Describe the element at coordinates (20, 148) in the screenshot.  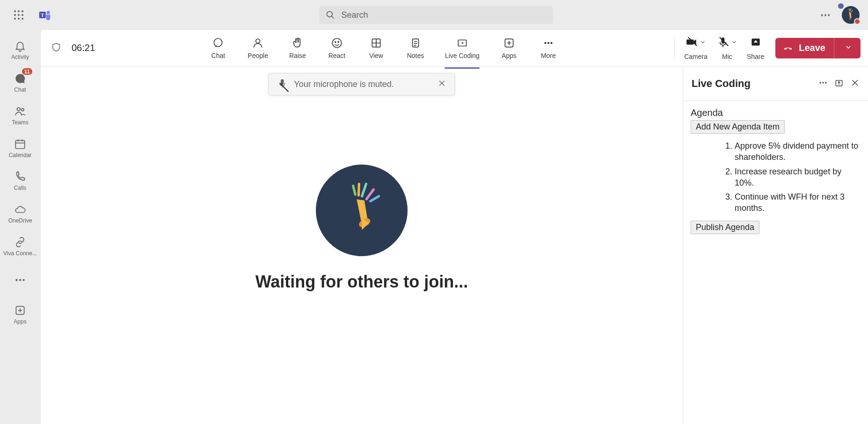
I see `rail-calendar: Calendar` at that location.